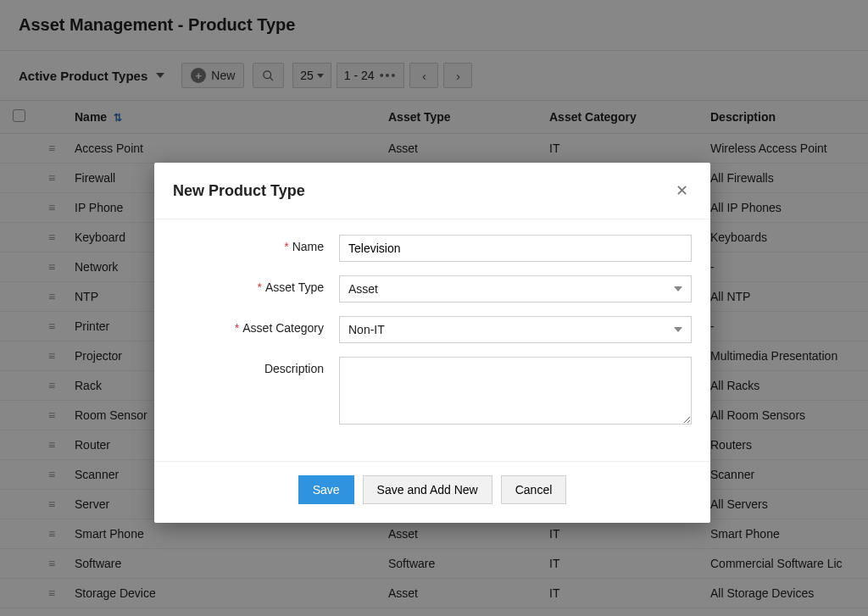 The width and height of the screenshot is (868, 616). What do you see at coordinates (283, 328) in the screenshot?
I see `asset-category-field-label: Asset Category` at bounding box center [283, 328].